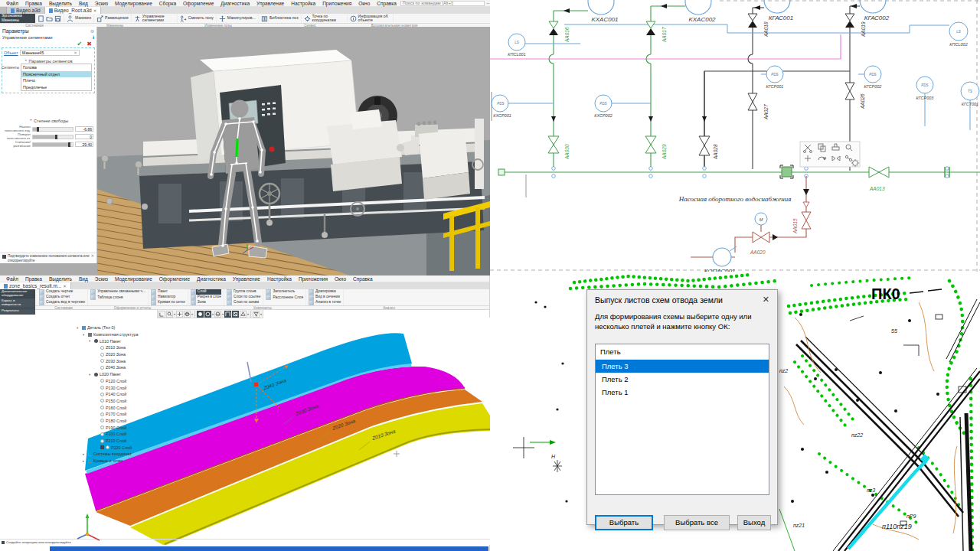 The height and width of the screenshot is (551, 980). Describe the element at coordinates (682, 366) in the screenshot. I see `list-item-plet3: Плеть 3` at that location.